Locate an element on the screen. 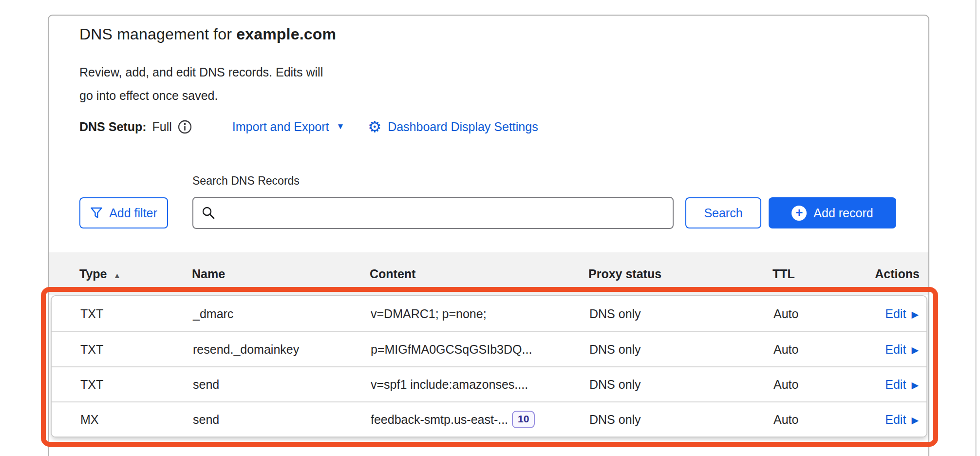  page-description: Review, add, and edit DNS records. Edits… is located at coordinates (201, 84).